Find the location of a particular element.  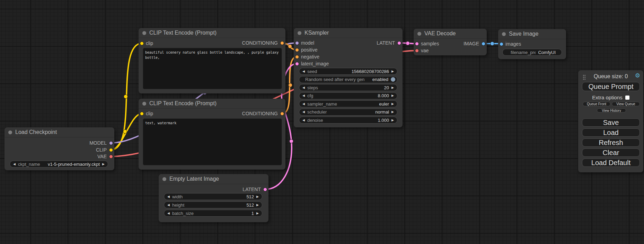

save-button: Save is located at coordinates (611, 123).